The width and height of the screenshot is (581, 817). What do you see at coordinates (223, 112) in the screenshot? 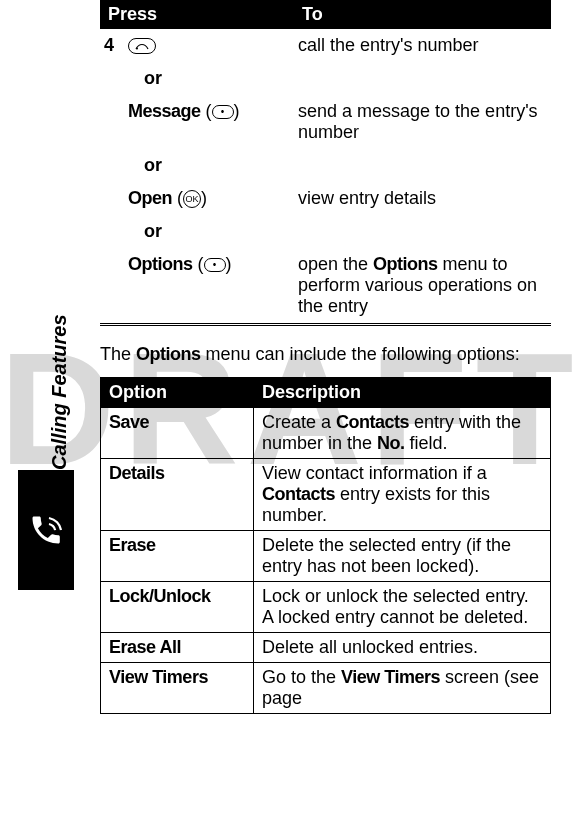
I see `left-soft-key-icon: •` at bounding box center [223, 112].